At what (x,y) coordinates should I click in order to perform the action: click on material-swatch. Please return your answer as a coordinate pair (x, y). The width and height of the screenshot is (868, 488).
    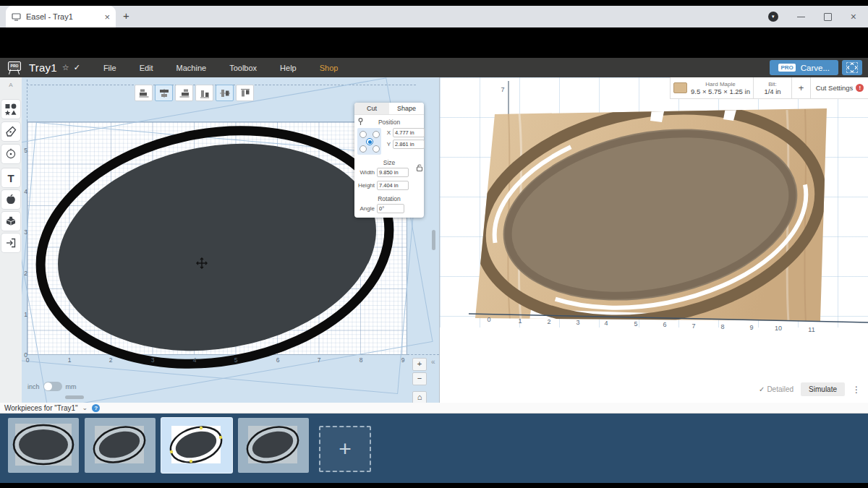
    Looking at the image, I should click on (680, 88).